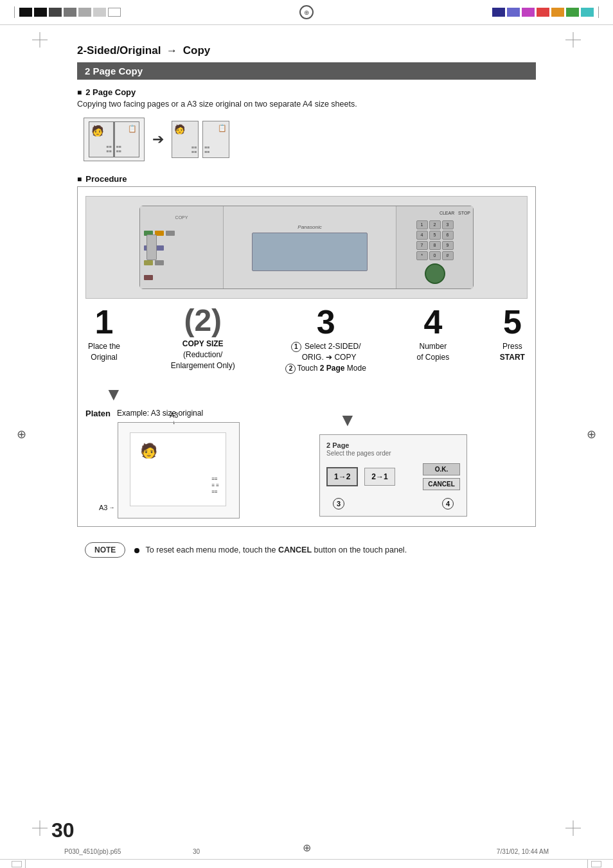  I want to click on procedure-heading: Procedure, so click(306, 179).